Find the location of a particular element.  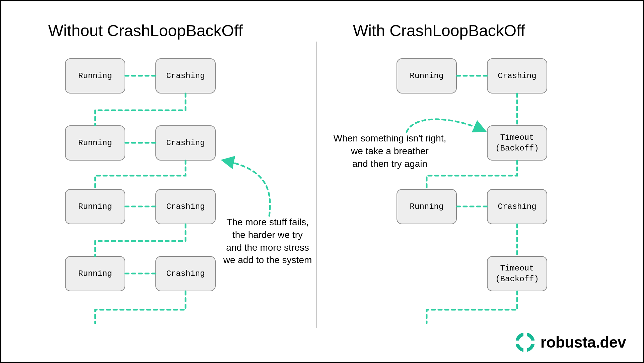

vertical-divider is located at coordinates (316, 185).